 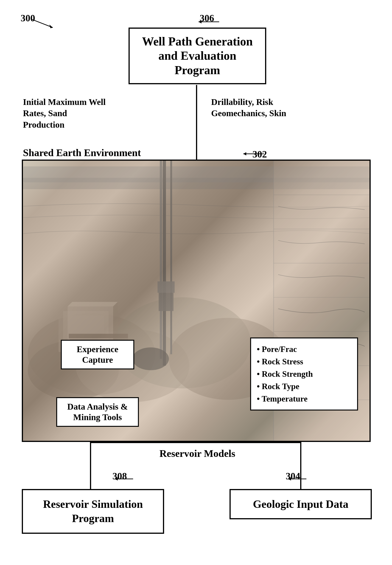 I want to click on drillability-label: Drillability, Risk Geomechanics, Skin, so click(x=257, y=108).